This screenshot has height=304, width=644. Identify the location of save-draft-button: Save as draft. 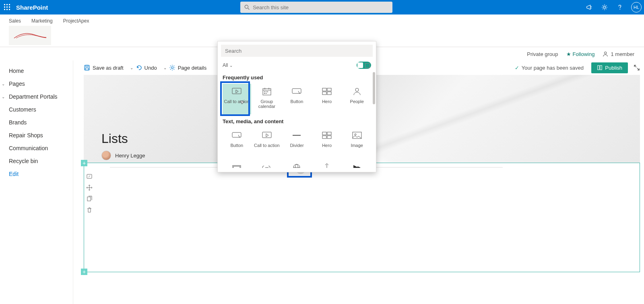
(104, 68).